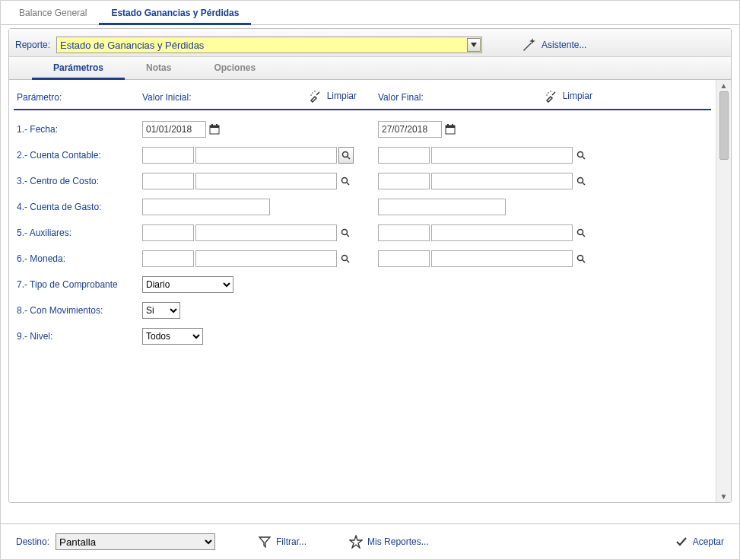  I want to click on cuenta-contable-inicial-desc, so click(266, 155).